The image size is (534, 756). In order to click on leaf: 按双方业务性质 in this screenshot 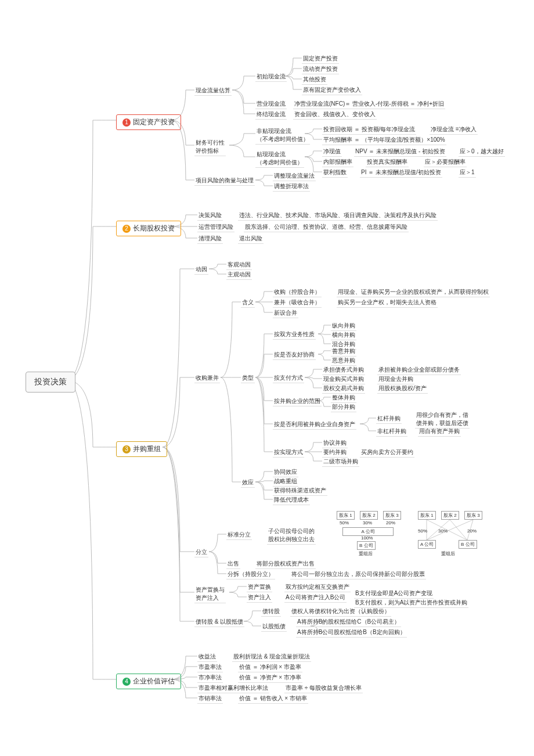, I will do `click(294, 334)`.